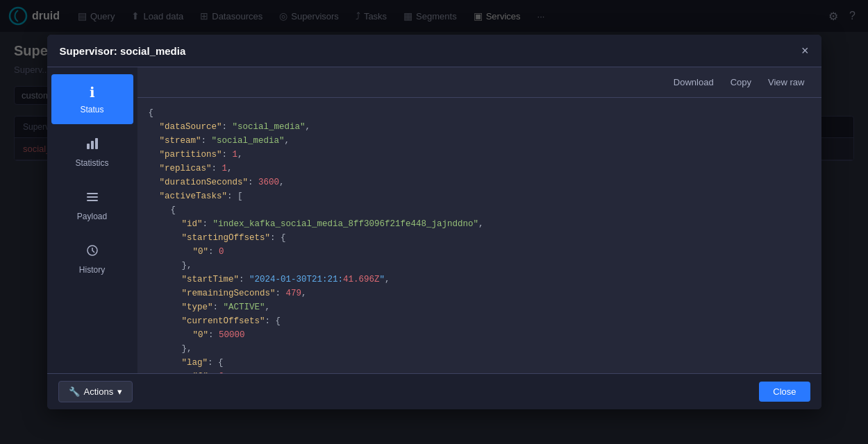  I want to click on status-tab-icon: ℹ, so click(92, 92).